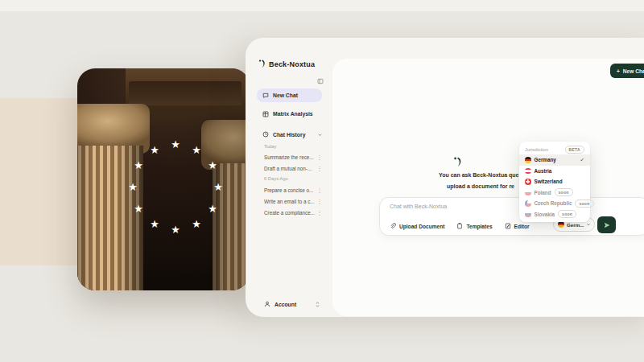  Describe the element at coordinates (293, 158) in the screenshot. I see `history-item: Summarize the rece...` at that location.